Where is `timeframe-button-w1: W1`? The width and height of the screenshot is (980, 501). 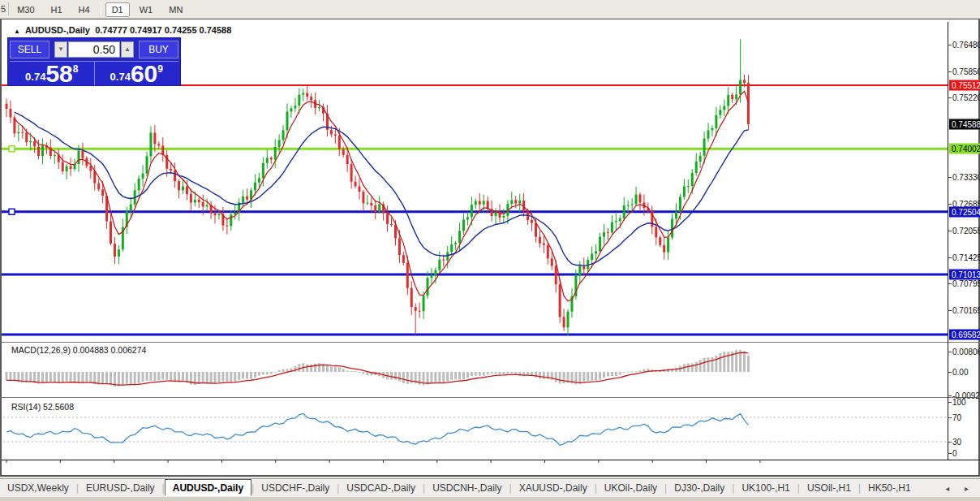 timeframe-button-w1: W1 is located at coordinates (146, 10).